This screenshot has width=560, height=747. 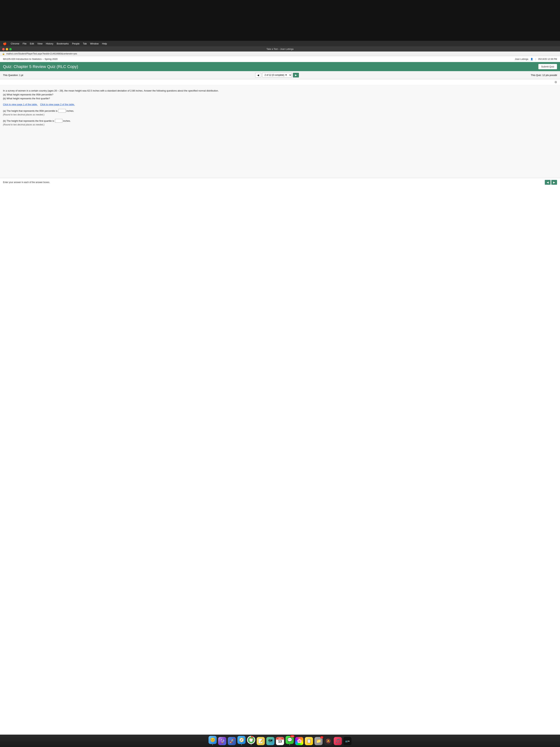 What do you see at coordinates (280, 49) in the screenshot?
I see `browser-title-bar: Take a Test – Joan Lubinga` at bounding box center [280, 49].